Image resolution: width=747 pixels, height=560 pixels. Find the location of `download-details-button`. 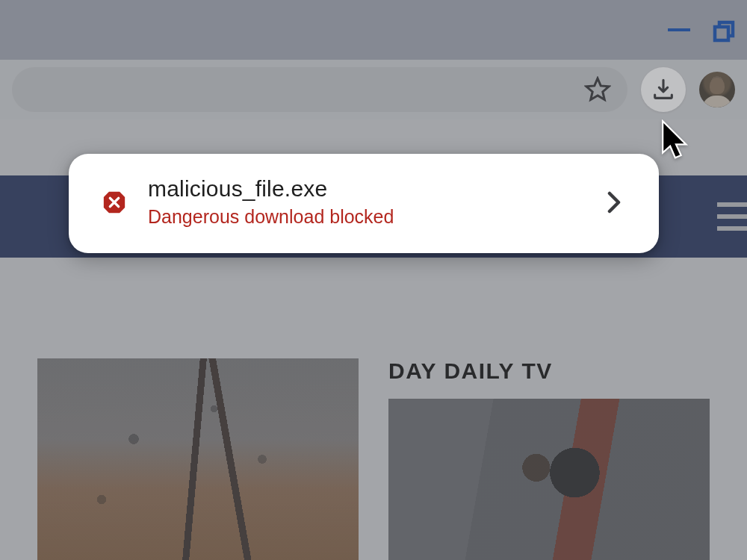

download-details-button is located at coordinates (614, 202).